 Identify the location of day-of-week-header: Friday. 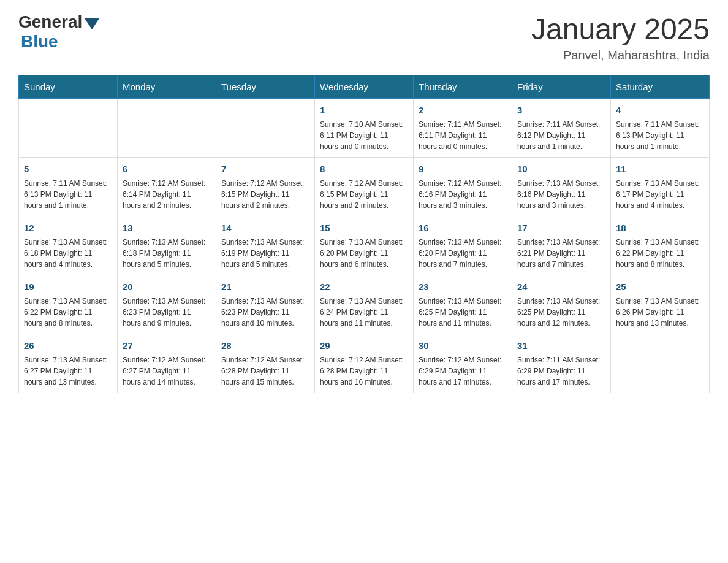
(561, 87).